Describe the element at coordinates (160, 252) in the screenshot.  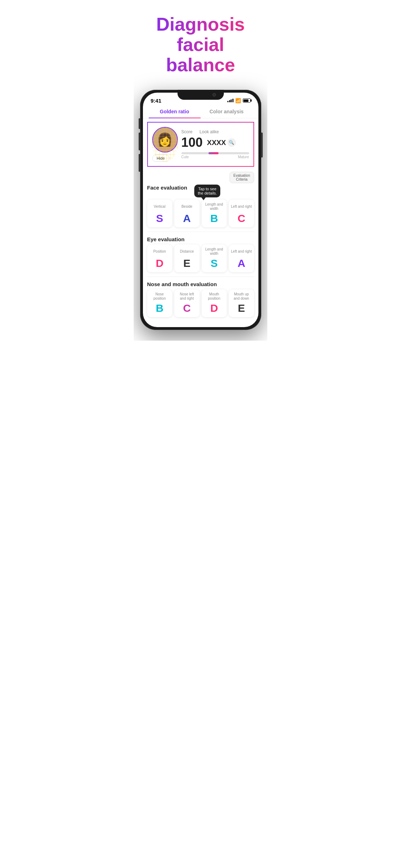
I see `eval-label-eye-position: Position` at that location.